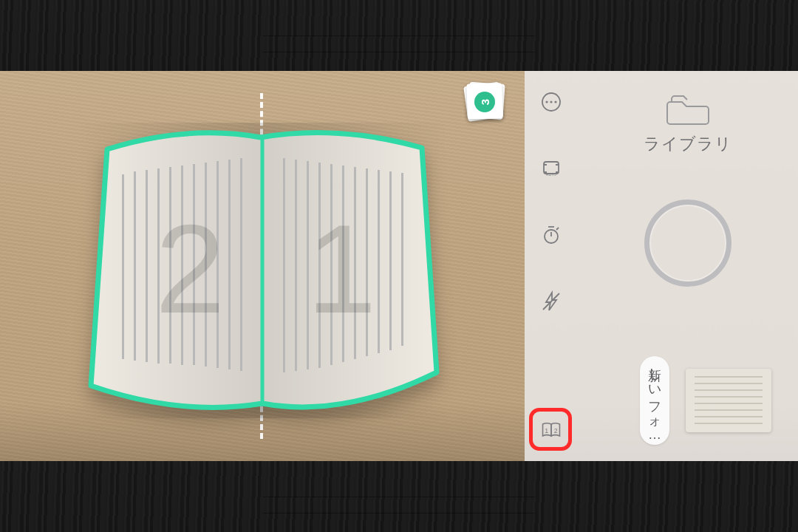 The image size is (798, 532). Describe the element at coordinates (551, 102) in the screenshot. I see `more-icon` at that location.